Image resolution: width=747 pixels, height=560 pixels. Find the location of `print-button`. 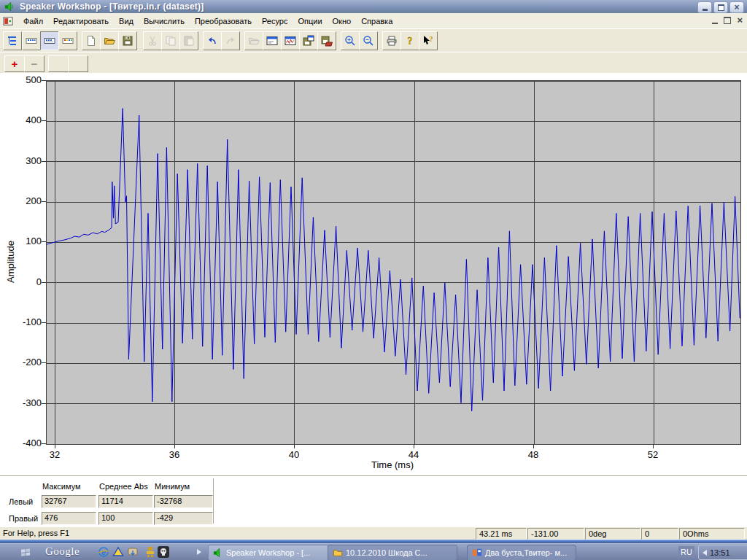

print-button is located at coordinates (392, 41).